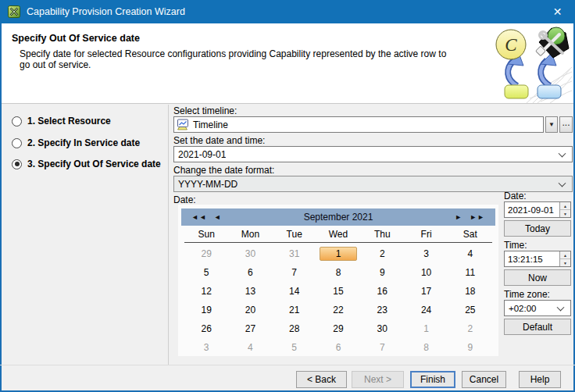  What do you see at coordinates (426, 291) in the screenshot?
I see `calendar-day: 17` at bounding box center [426, 291].